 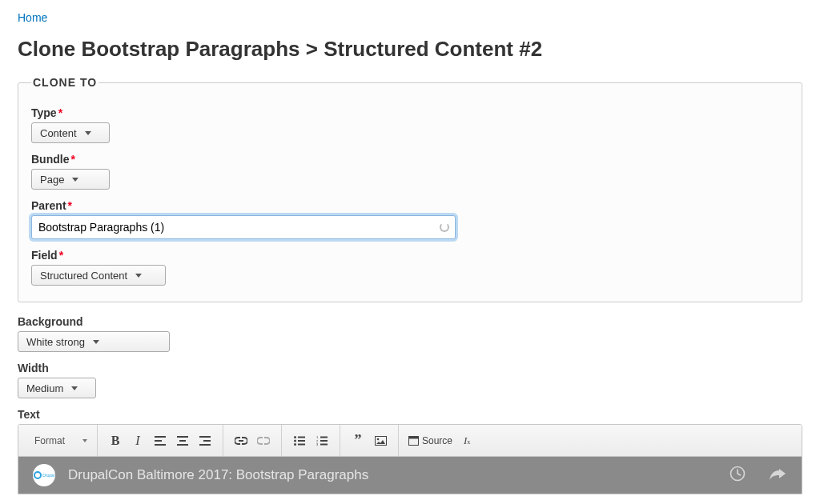 I want to click on bundle-select-value: Page, so click(x=52, y=179).